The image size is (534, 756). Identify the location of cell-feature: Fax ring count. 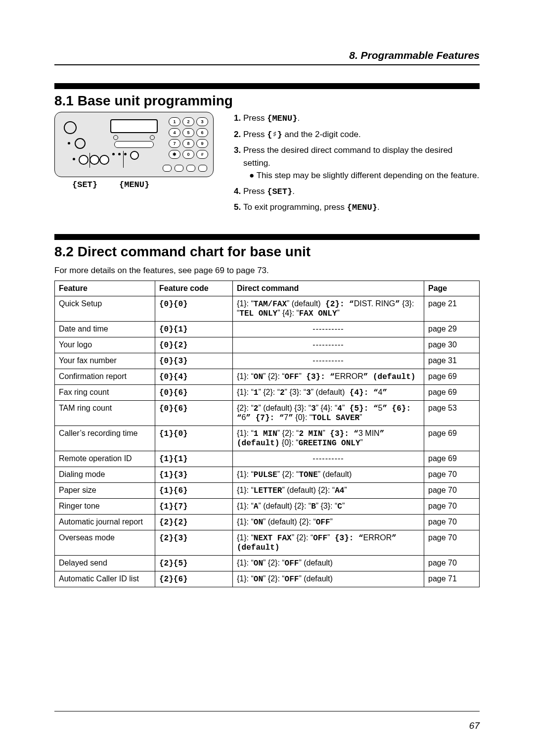
(105, 392).